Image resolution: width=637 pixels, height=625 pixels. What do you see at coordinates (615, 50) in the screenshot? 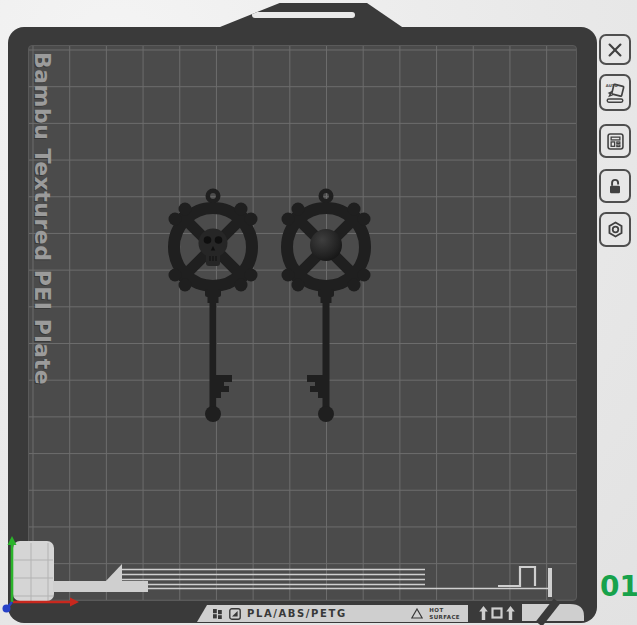
I see `close-x-icon` at bounding box center [615, 50].